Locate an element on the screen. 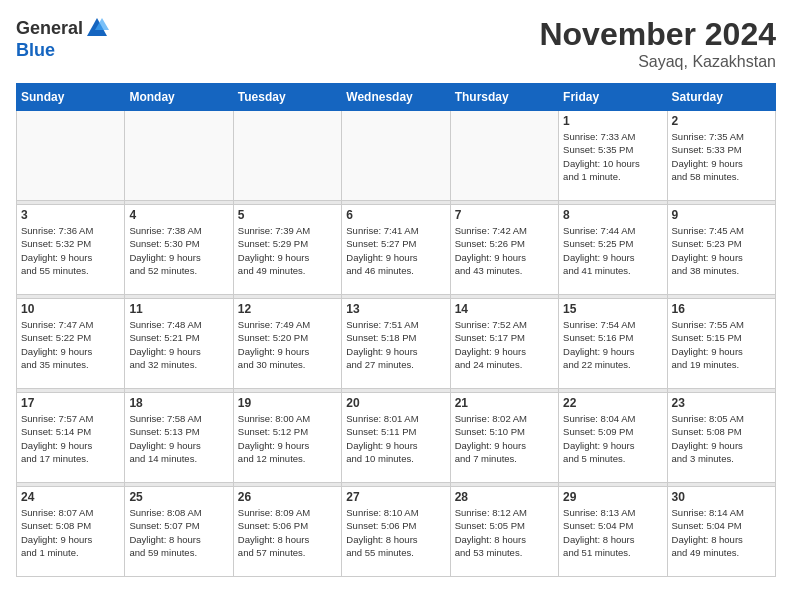 The image size is (792, 612). day-info: Sunrise: 7:54 AMSunset: 5:16 PMDaylight:… is located at coordinates (612, 344).